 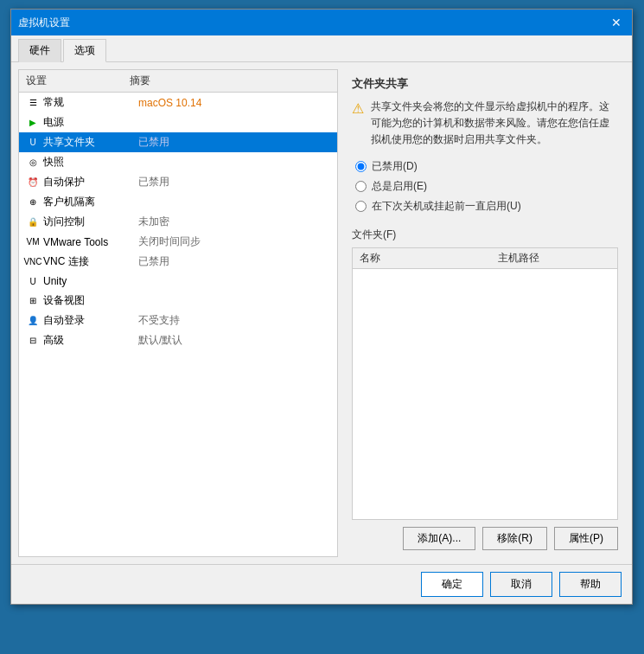 I want to click on settings-item-vnc: VNCVNC 连接已禁用, so click(x=178, y=261).